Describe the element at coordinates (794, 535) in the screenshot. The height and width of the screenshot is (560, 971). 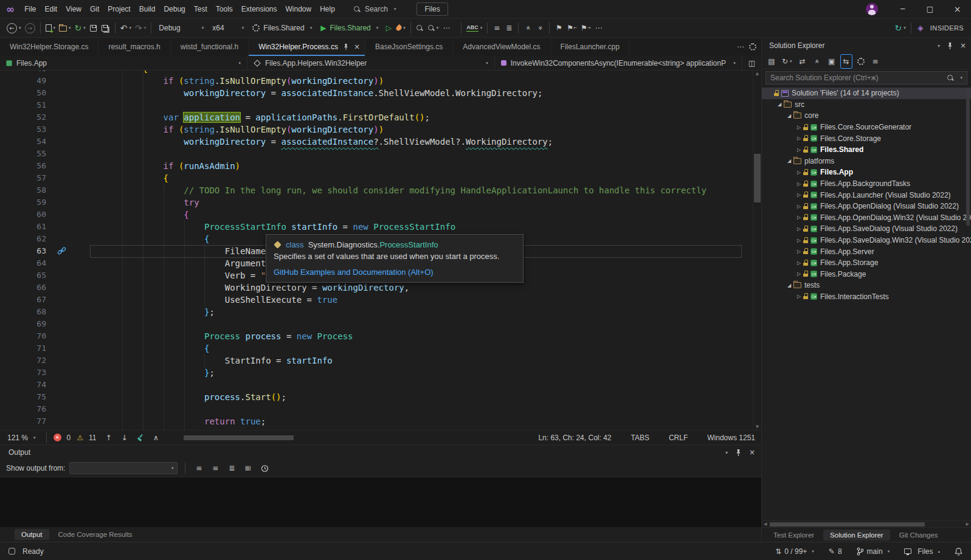
I see `panel-tab-Test Explorer: Test Explorer` at that location.